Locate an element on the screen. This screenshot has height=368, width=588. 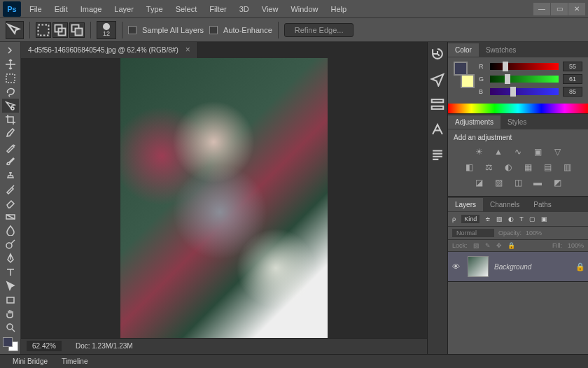
menu-type: Type is located at coordinates (155, 9).